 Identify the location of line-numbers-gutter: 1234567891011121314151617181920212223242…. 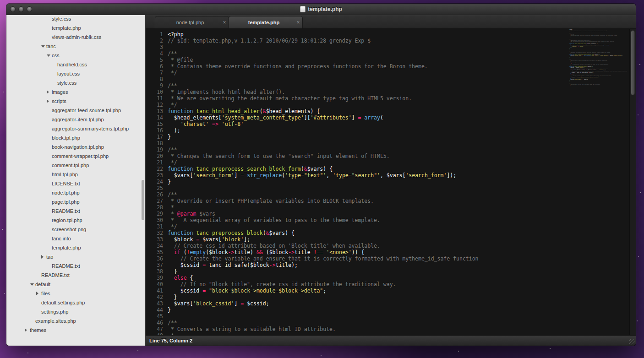
(156, 182).